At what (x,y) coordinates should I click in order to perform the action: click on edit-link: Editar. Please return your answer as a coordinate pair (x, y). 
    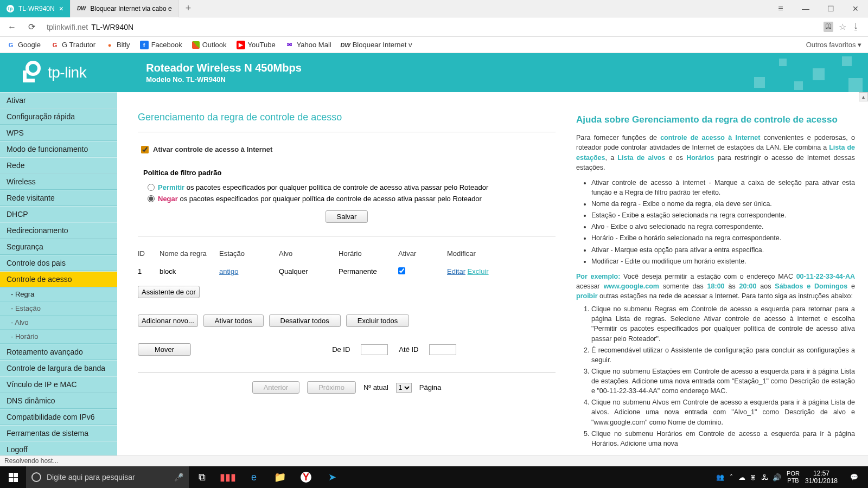
    Looking at the image, I should click on (456, 271).